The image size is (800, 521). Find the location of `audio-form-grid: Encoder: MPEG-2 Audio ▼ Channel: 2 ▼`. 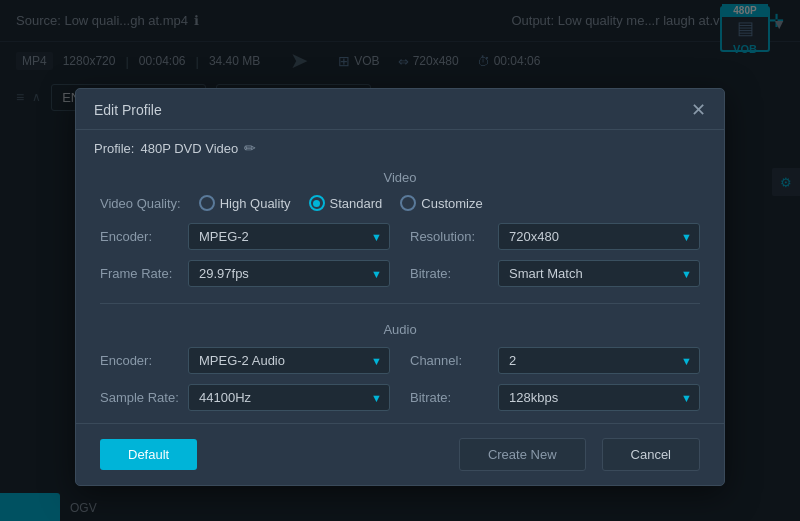

audio-form-grid: Encoder: MPEG-2 Audio ▼ Channel: 2 ▼ is located at coordinates (400, 385).